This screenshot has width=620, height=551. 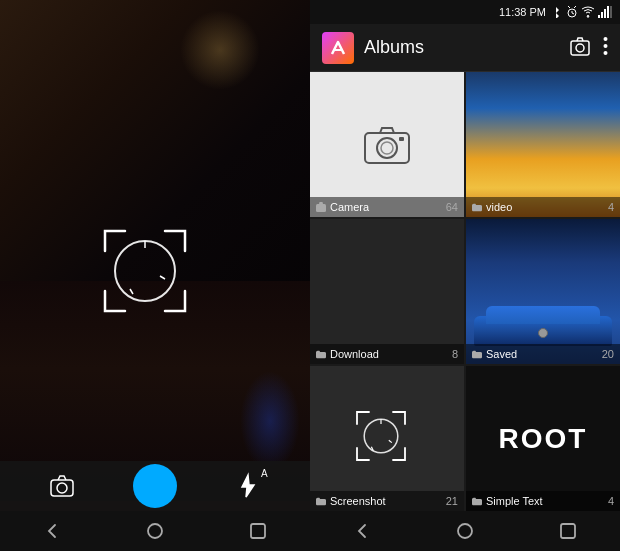 What do you see at coordinates (155, 531) in the screenshot?
I see `left-navigation-bar` at bounding box center [155, 531].